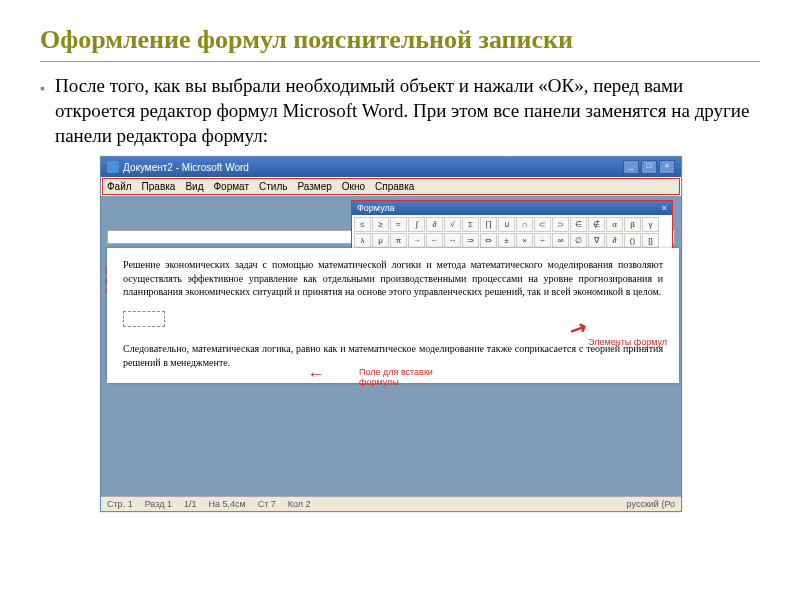 The width and height of the screenshot is (800, 600). Describe the element at coordinates (391, 167) in the screenshot. I see `window-titlebar: Документ2 - Microsoft Word _ □ ×` at that location.